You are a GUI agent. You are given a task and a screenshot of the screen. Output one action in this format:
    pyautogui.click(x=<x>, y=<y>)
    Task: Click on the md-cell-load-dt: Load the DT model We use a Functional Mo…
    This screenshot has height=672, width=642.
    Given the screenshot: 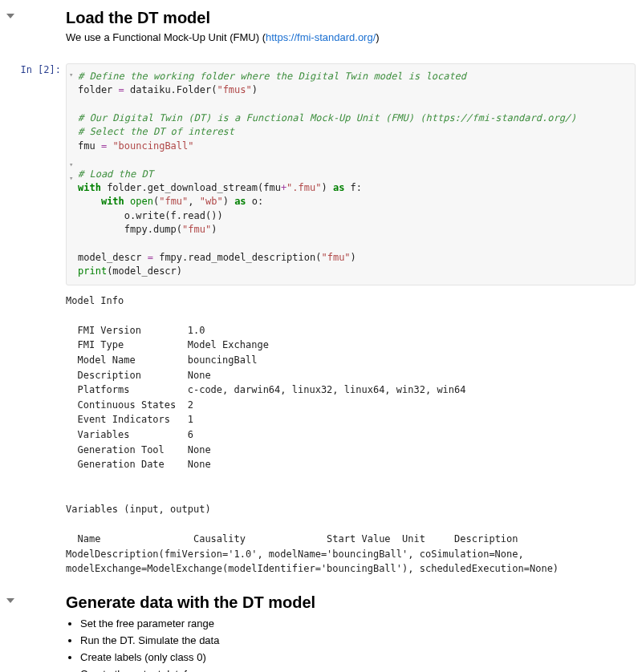 What is the action you would take?
    pyautogui.click(x=321, y=29)
    